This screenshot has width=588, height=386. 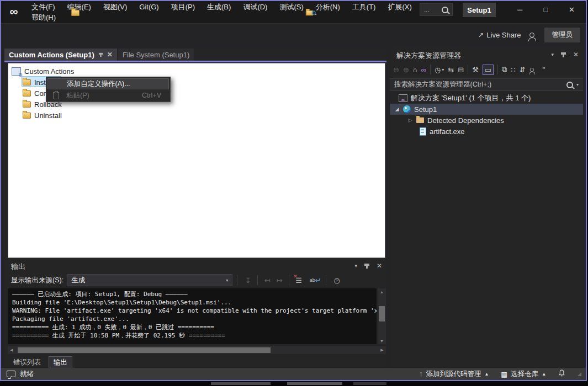 I want to click on maximize-button: □, so click(x=545, y=9).